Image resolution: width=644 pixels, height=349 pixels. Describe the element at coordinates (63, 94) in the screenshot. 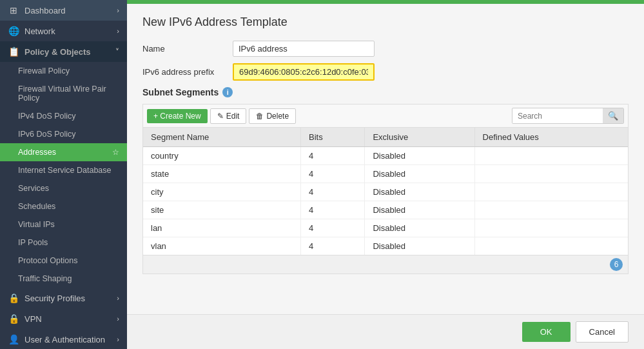

I see `sidebar-item-firewall-virtual-wire: Firewall Virtual Wire Pair Policy` at that location.